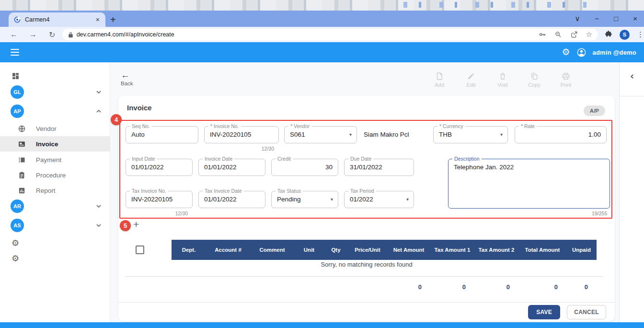 The height and width of the screenshot is (328, 644). What do you see at coordinates (309, 250) in the screenshot?
I see `column-header: Unit` at bounding box center [309, 250].